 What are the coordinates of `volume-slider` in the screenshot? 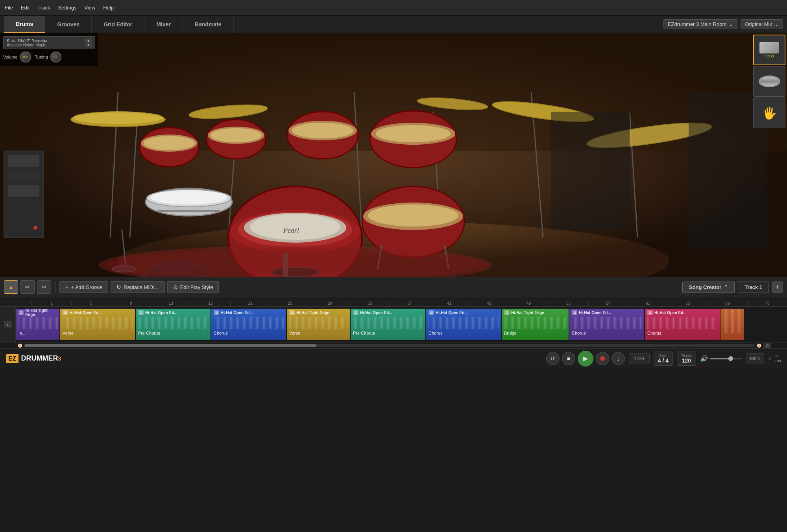 It's located at (726, 359).